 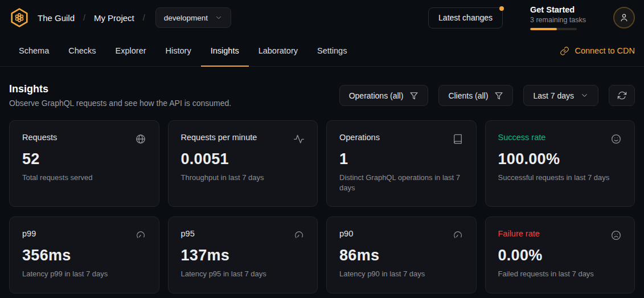 What do you see at coordinates (466, 18) in the screenshot?
I see `latest-changes-button: Latest changes` at bounding box center [466, 18].